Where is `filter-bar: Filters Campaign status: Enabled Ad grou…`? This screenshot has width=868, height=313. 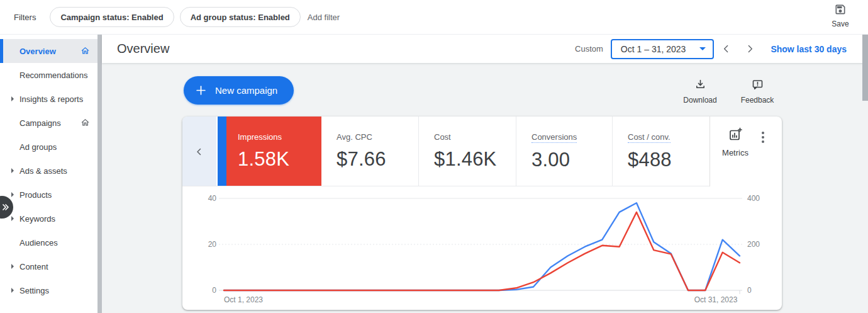 filter-bar: Filters Campaign status: Enabled Ad grou… is located at coordinates (434, 18).